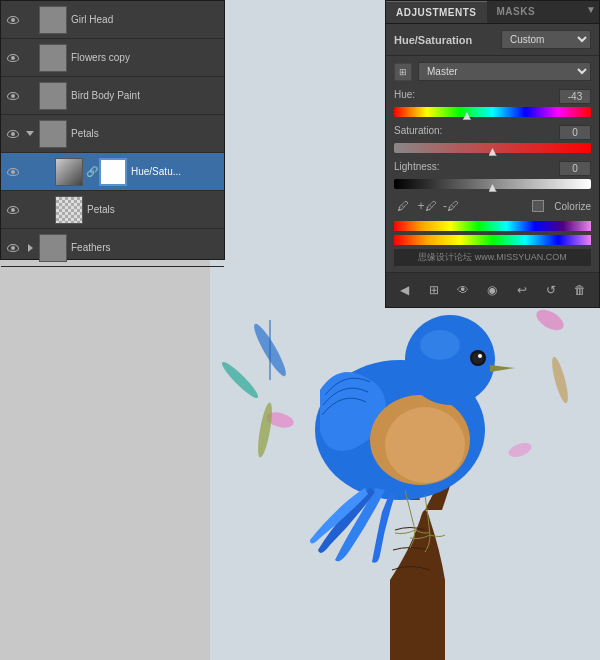 This screenshot has width=600, height=660. What do you see at coordinates (492, 184) in the screenshot?
I see `lightness-track` at bounding box center [492, 184].